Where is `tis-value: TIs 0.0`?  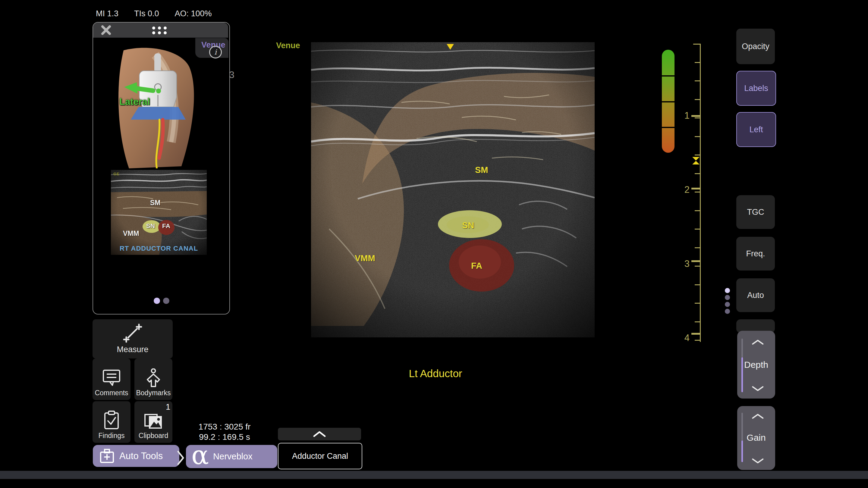
tis-value: TIs 0.0 is located at coordinates (147, 14).